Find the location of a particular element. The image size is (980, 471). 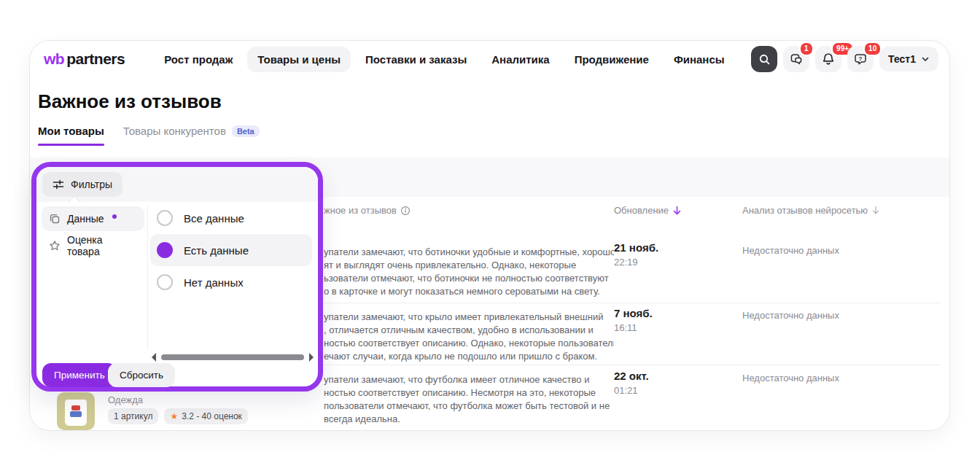

update-cell: 21 нояб. 22:19 is located at coordinates (636, 254).